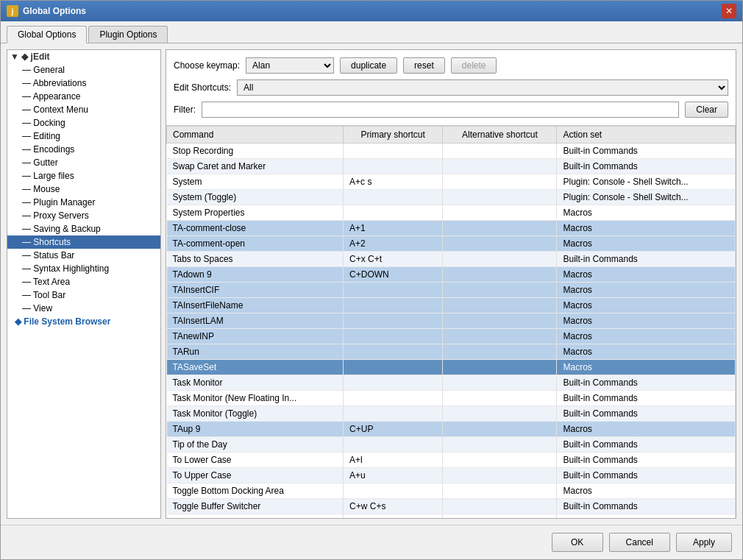 This screenshot has width=743, height=560. What do you see at coordinates (84, 123) in the screenshot?
I see `tree-item-docking: — Docking` at bounding box center [84, 123].